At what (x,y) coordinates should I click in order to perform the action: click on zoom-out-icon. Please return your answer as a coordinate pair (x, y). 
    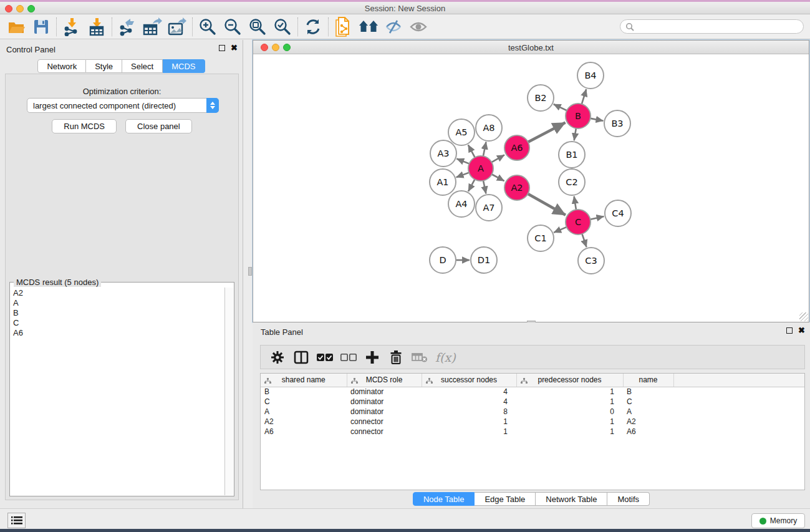
    Looking at the image, I should click on (233, 27).